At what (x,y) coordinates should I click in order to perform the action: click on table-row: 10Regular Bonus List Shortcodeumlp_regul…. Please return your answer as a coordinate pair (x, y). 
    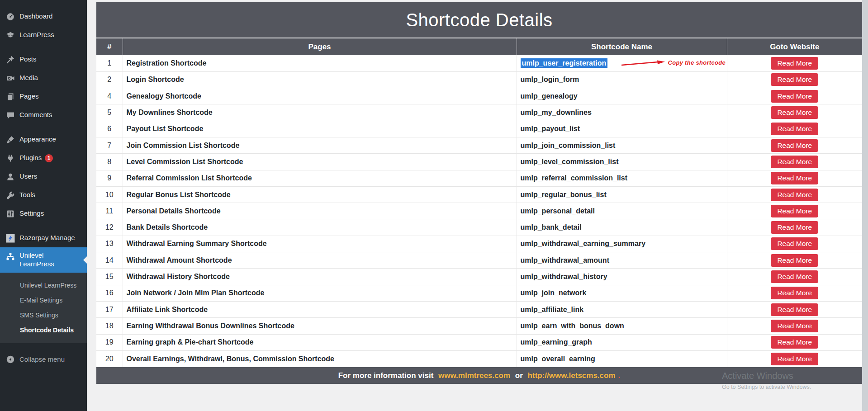
    Looking at the image, I should click on (479, 194).